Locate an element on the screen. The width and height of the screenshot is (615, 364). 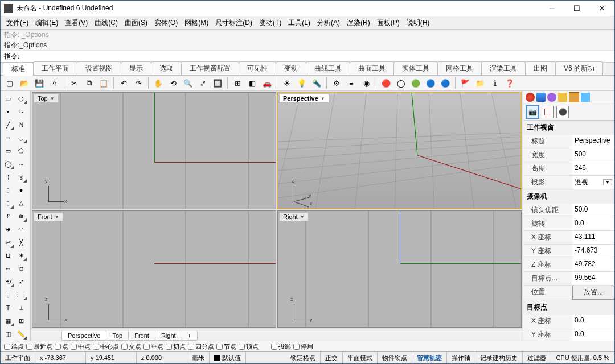
viewport-front-label: Front▼ is located at coordinates (48, 217).